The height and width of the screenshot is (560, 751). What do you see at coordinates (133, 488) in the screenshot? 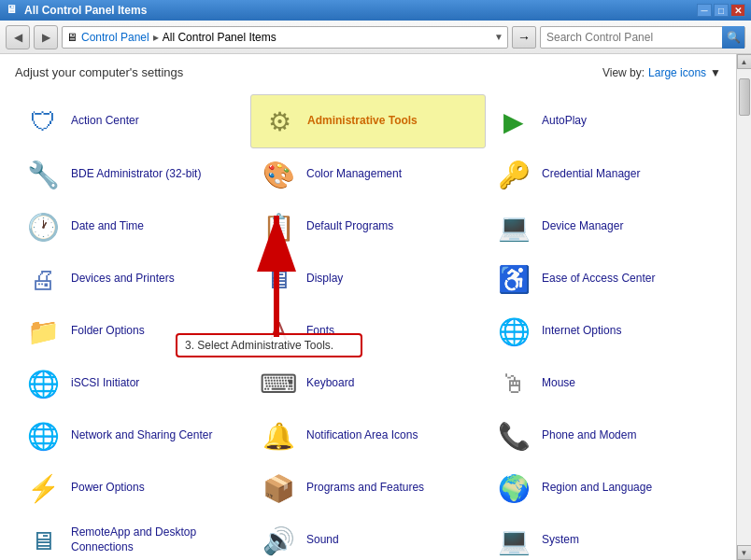
I see `icon-item-power-options: ⚡Power Options` at bounding box center [133, 488].